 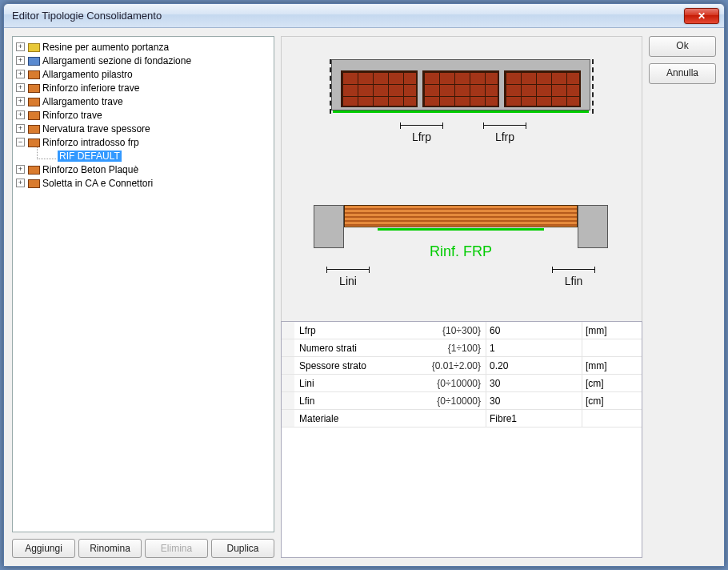 I want to click on tree-node-label: Soletta in CA e Connettori, so click(x=98, y=183).